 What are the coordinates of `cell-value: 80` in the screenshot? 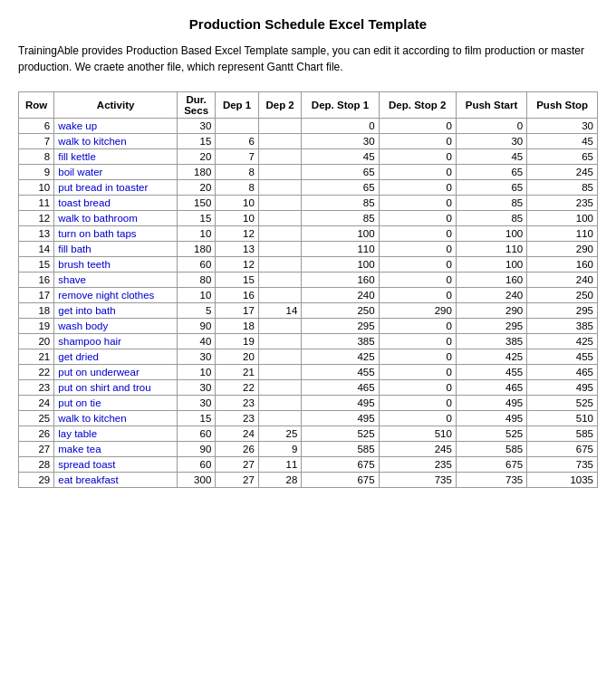 It's located at (197, 281).